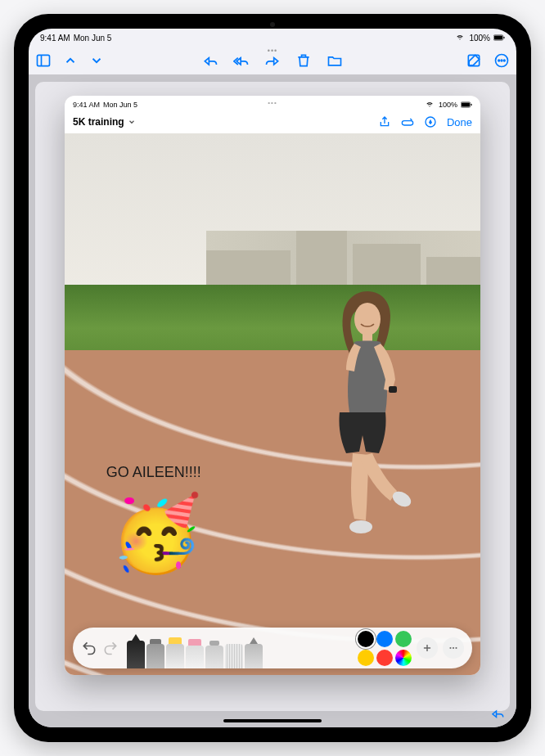  What do you see at coordinates (272, 122) in the screenshot?
I see `modal-toolbar: 5K training Done` at bounding box center [272, 122].